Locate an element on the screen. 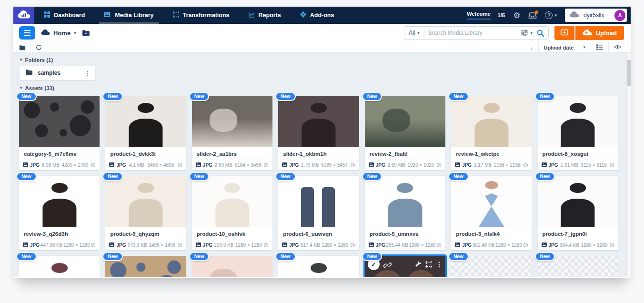 The image size is (644, 303). transform-icon is located at coordinates (429, 264).